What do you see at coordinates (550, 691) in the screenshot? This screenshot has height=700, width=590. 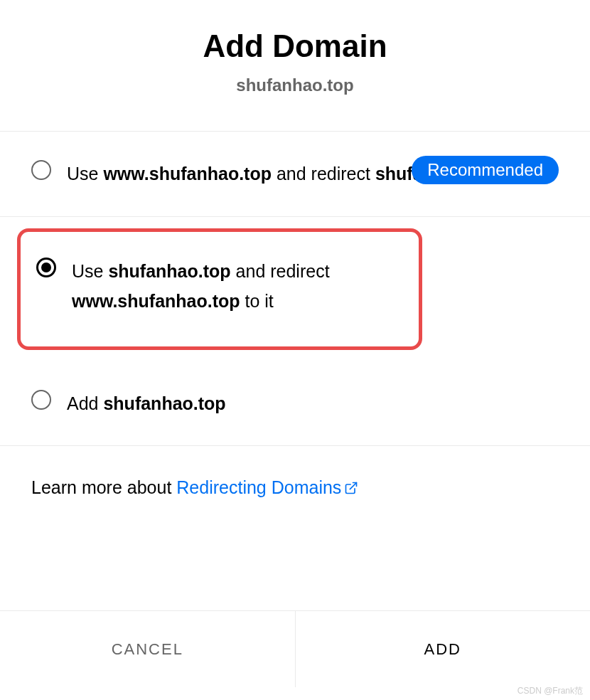 I see `watermark-text: CSDN @Frank范` at bounding box center [550, 691].